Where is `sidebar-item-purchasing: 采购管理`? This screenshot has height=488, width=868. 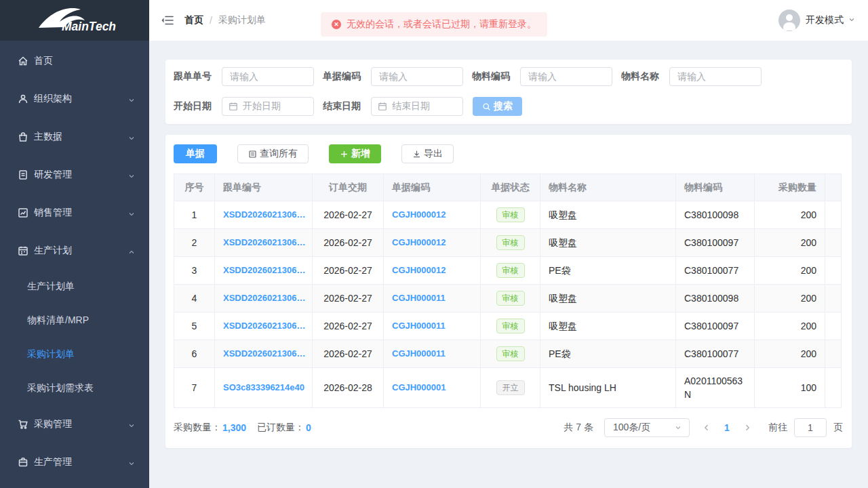 sidebar-item-purchasing: 采购管理 is located at coordinates (75, 424).